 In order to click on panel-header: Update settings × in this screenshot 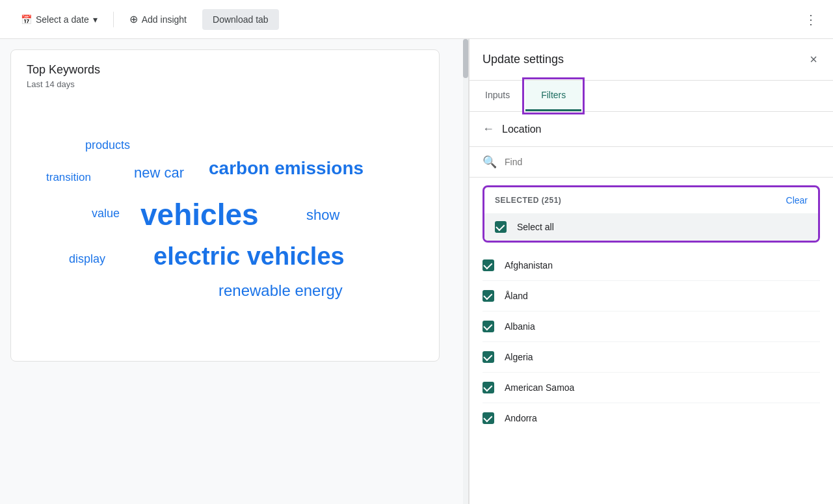, I will do `click(652, 60)`.